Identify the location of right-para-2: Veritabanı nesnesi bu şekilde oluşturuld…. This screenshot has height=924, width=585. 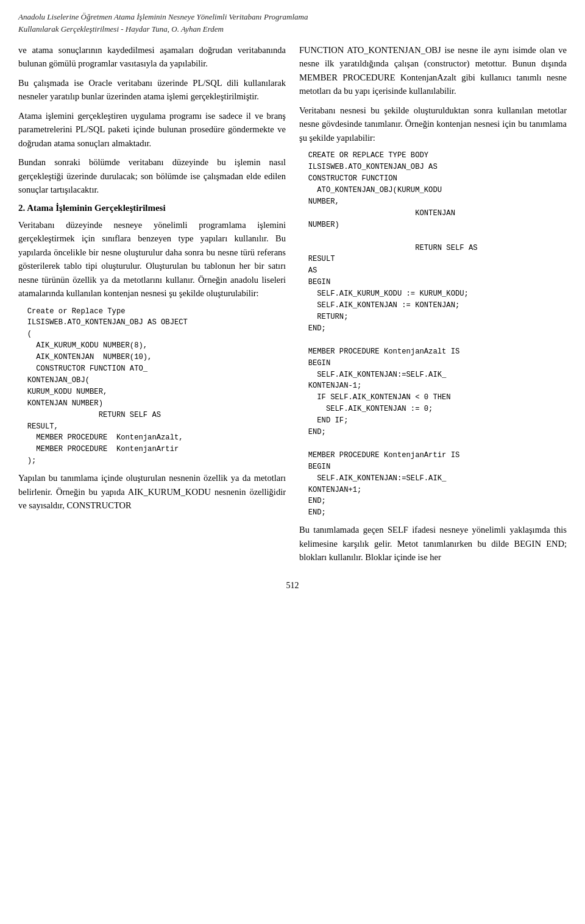
(433, 124).